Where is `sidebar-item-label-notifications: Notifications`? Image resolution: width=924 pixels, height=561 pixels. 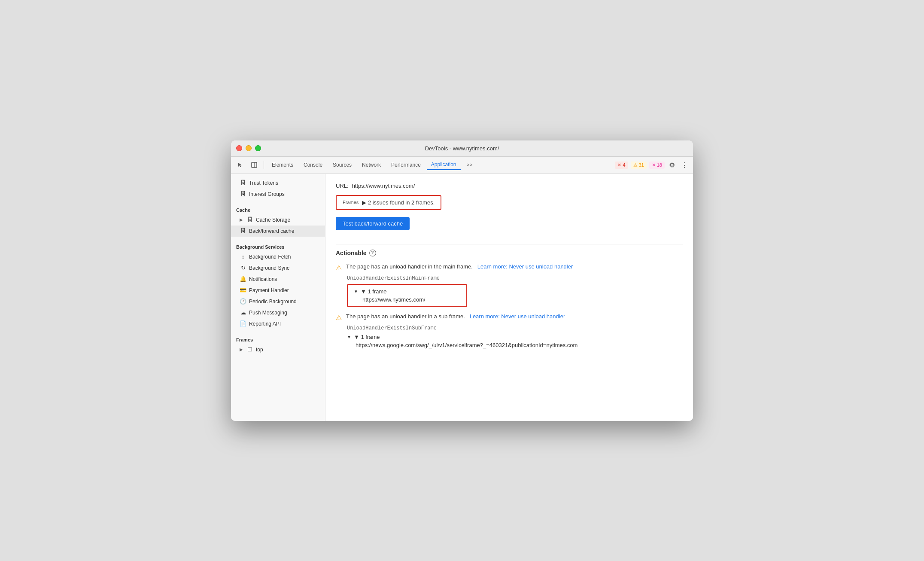
sidebar-item-label-notifications: Notifications is located at coordinates (263, 279).